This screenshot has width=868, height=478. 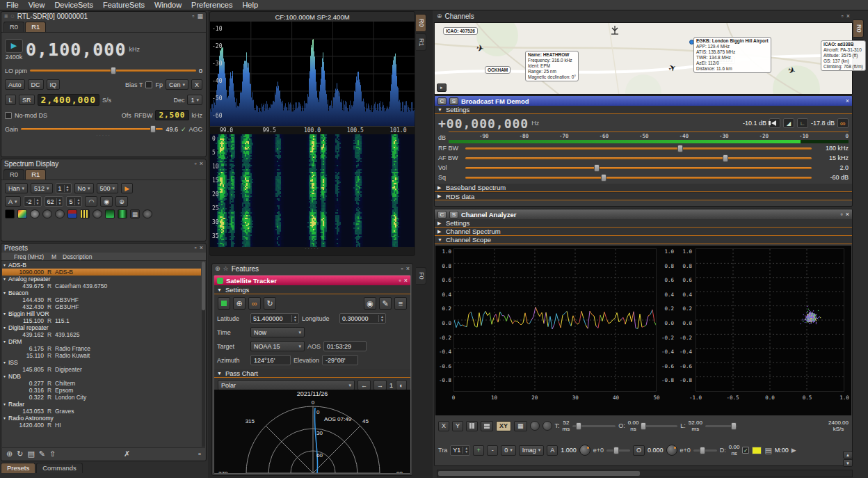 What do you see at coordinates (53, 454) in the screenshot?
I see `export-preset-button: ⇧` at bounding box center [53, 454].